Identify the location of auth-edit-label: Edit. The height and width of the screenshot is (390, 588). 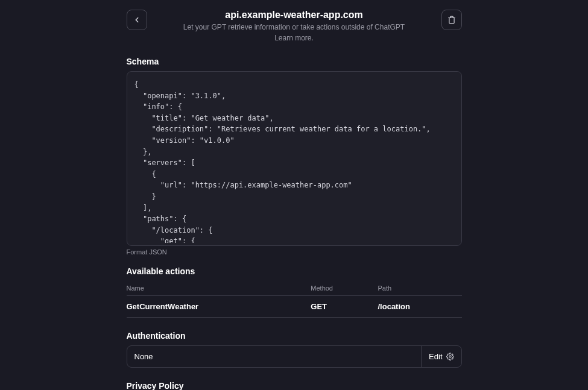
(435, 357).